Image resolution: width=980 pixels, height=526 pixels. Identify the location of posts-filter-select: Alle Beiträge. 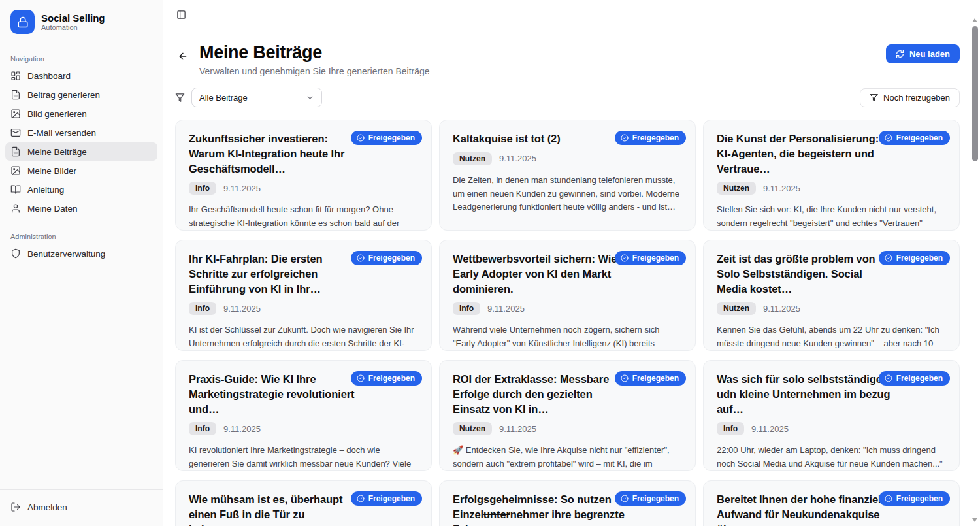
(257, 97).